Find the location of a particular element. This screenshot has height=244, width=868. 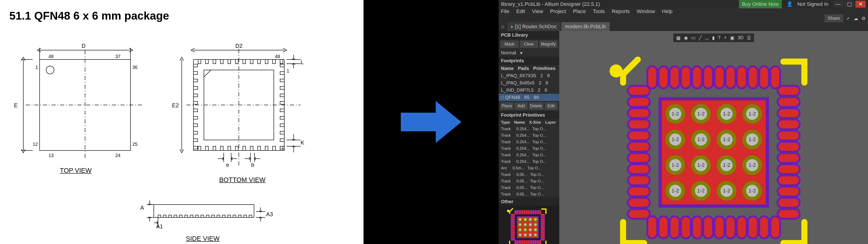

menu-window: Window is located at coordinates (646, 11).